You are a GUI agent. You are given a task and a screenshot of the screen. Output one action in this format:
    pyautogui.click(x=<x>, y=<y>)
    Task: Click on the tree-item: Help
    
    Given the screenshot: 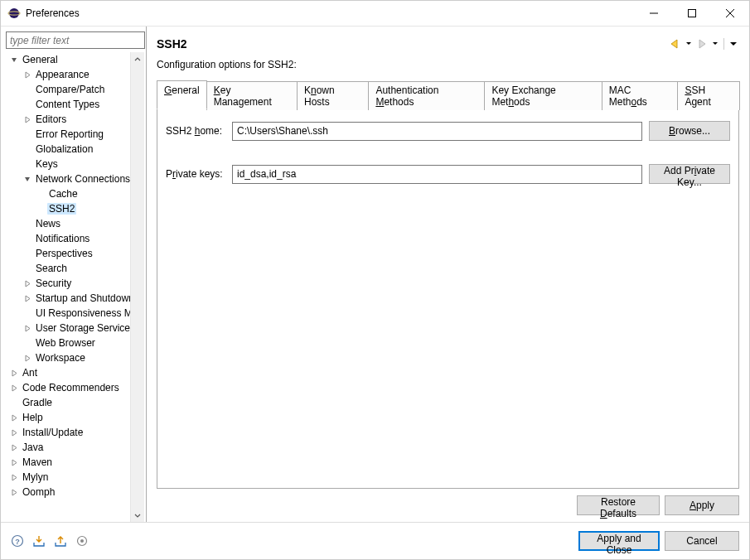 What is the action you would take?
    pyautogui.click(x=68, y=418)
    